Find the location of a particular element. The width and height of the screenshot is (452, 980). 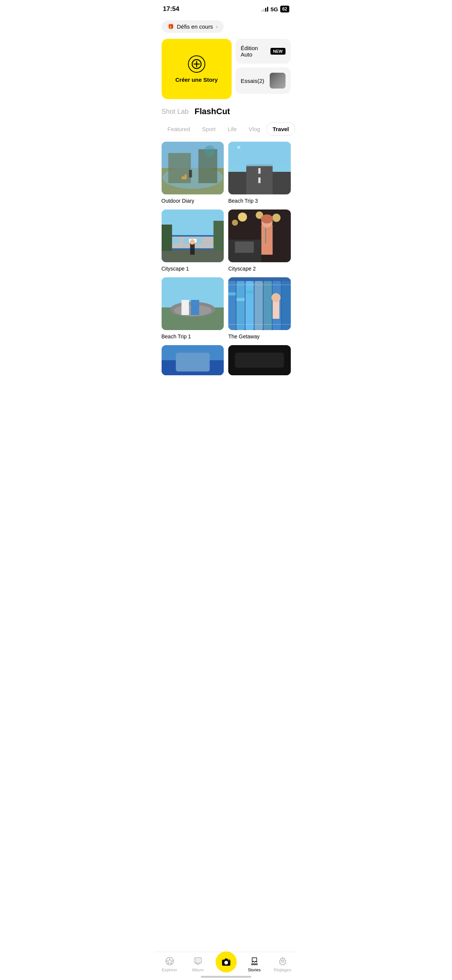

defis-button: 🎁 Défis en cours › is located at coordinates (193, 27).